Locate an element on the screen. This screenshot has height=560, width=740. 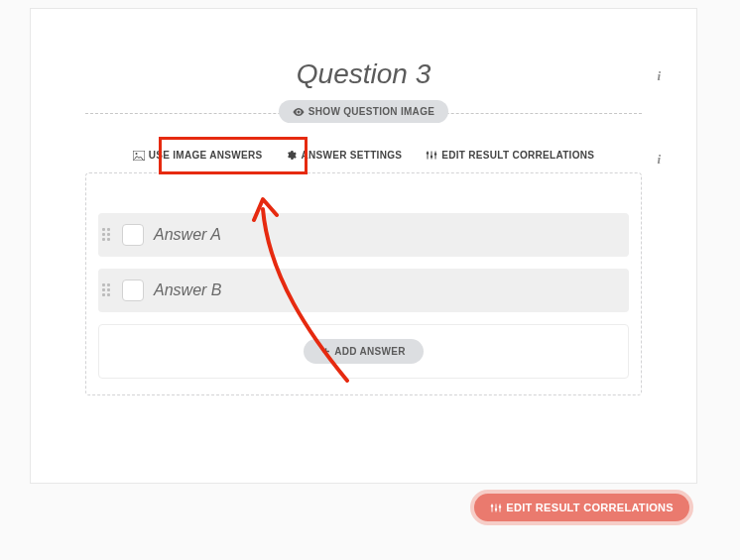
tab-use-image-answers: USE IMAGE ANSWERS is located at coordinates (198, 155).